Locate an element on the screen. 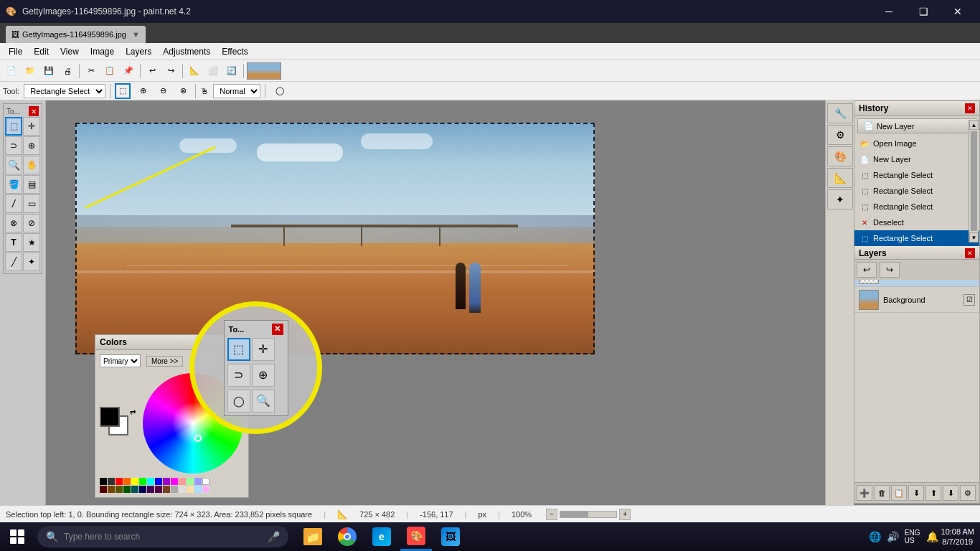 This screenshot has height=551, width=980. taskbar-app-edge: e is located at coordinates (382, 537).